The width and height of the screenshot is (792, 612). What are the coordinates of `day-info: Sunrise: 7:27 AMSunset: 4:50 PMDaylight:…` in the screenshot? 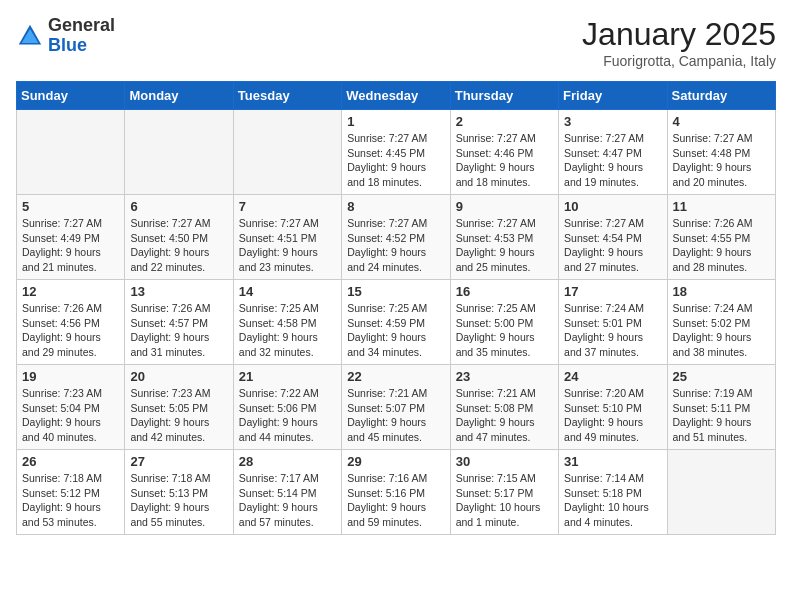 It's located at (178, 246).